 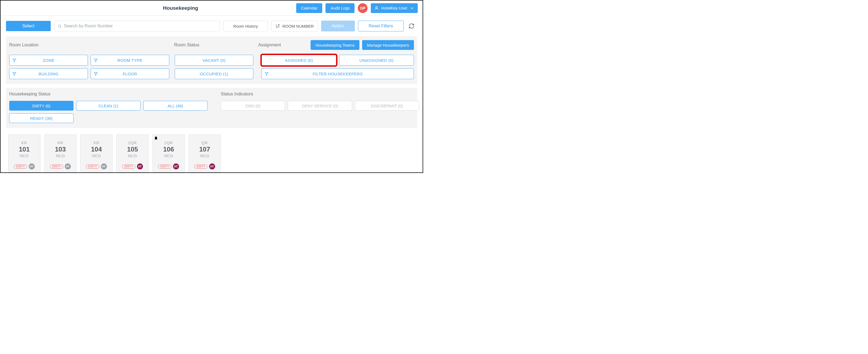 What do you see at coordinates (41, 118) in the screenshot?
I see `ready-status: READY (39)` at bounding box center [41, 118].